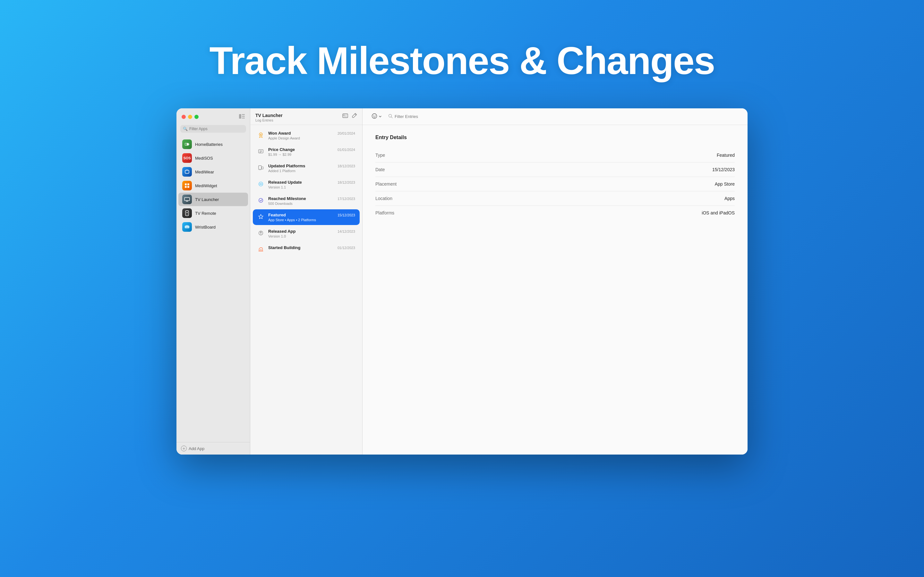 The image size is (924, 577). I want to click on sidebar-item-mediwidget: MediWidget, so click(213, 185).